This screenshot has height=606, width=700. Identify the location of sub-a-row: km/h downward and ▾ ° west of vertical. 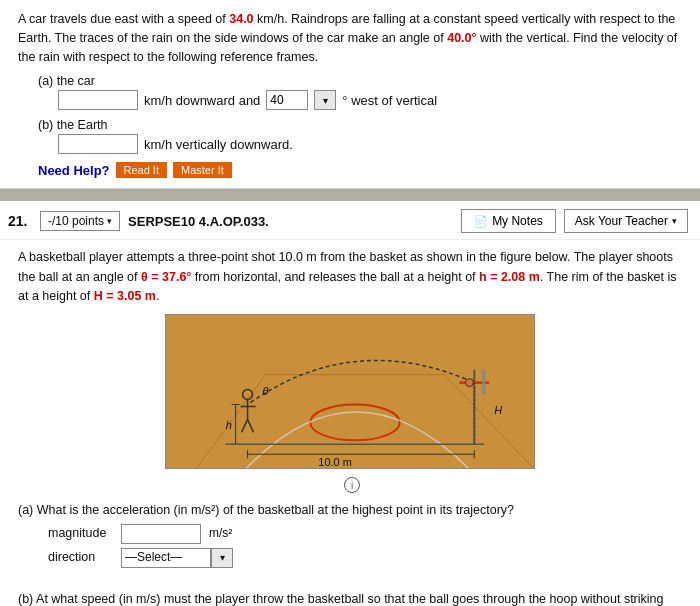
(350, 100).